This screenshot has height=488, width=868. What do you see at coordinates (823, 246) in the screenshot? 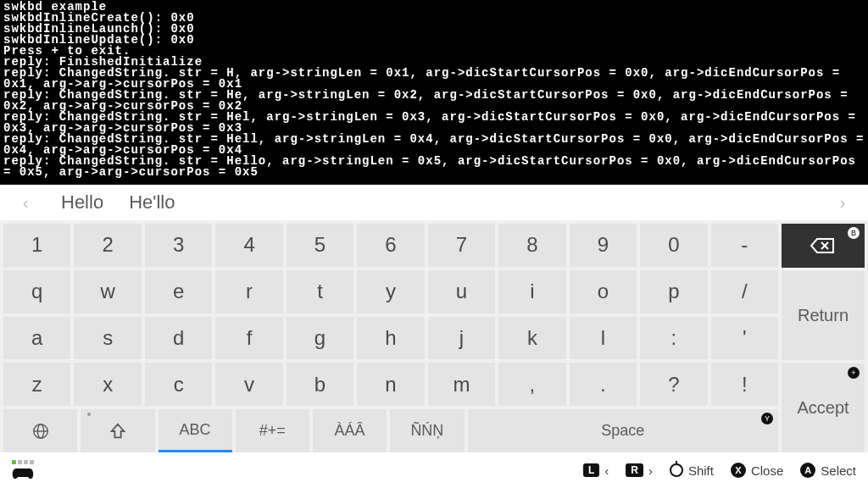
I see `backspace-key: B` at bounding box center [823, 246].